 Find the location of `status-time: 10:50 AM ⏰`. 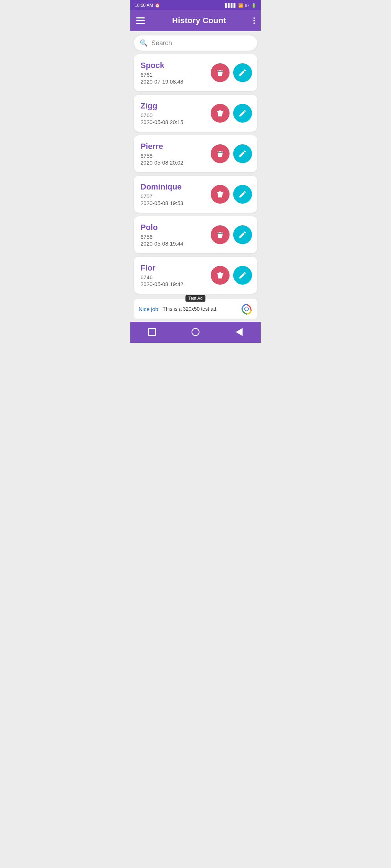

status-time: 10:50 AM ⏰ is located at coordinates (147, 5).